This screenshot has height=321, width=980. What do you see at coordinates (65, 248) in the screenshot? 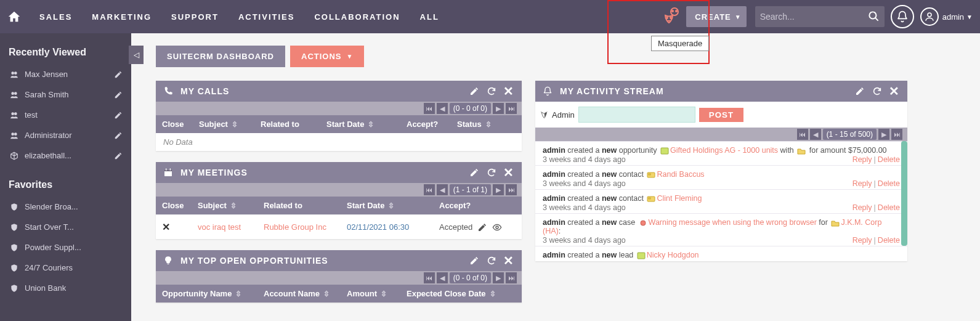
I see `sidebar-item: Powder Suppl...` at bounding box center [65, 248].